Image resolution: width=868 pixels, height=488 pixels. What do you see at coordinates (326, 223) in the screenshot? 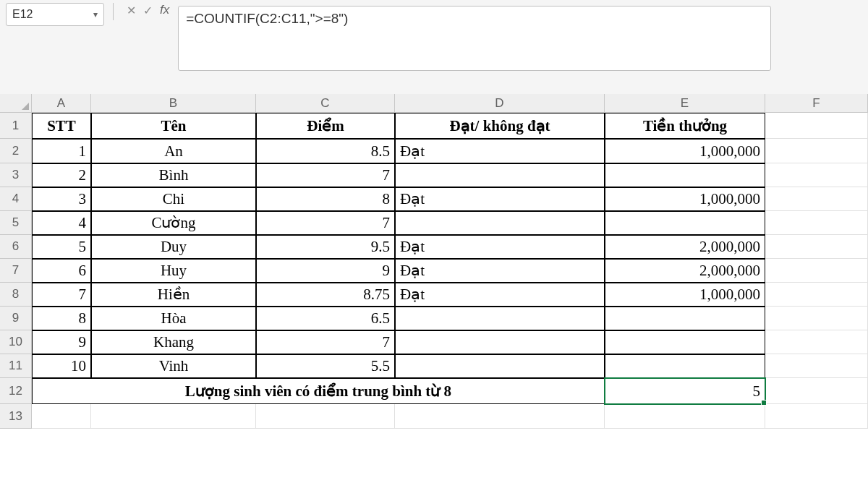
I see `cell-diem-4: 7` at bounding box center [326, 223].